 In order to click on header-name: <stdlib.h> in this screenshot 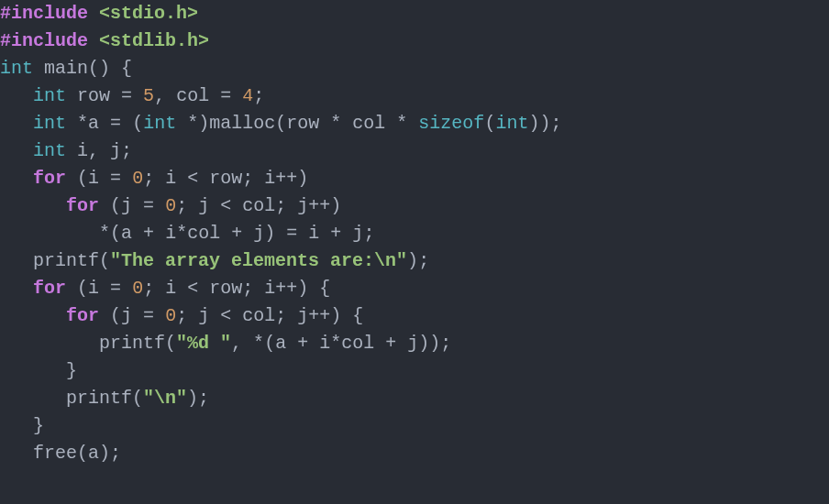, I will do `click(154, 40)`.